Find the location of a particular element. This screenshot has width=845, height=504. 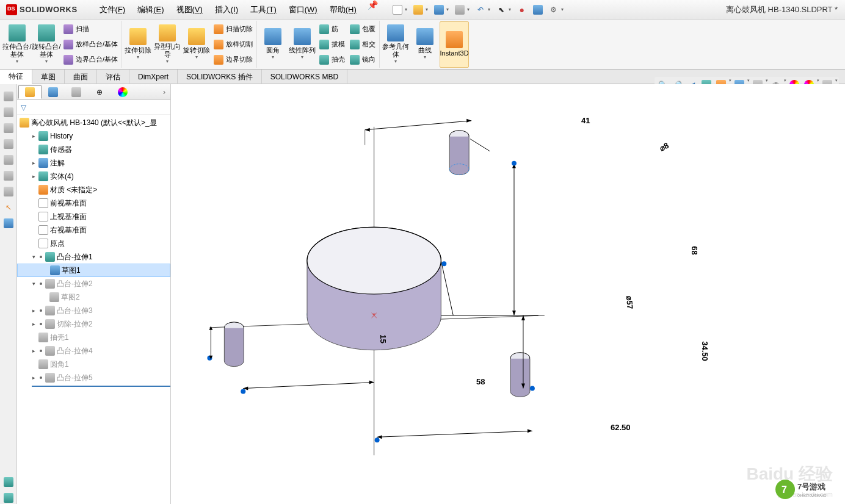

tree-tab-config is located at coordinates (76, 92).